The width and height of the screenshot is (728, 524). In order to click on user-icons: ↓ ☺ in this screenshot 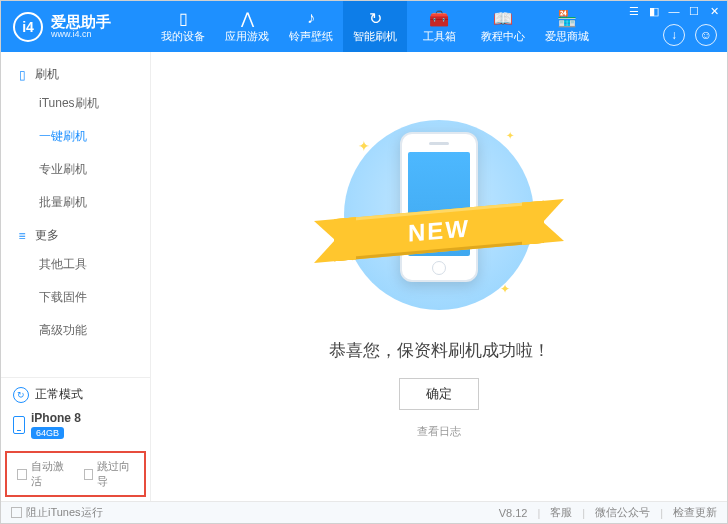, I will do `click(690, 35)`.